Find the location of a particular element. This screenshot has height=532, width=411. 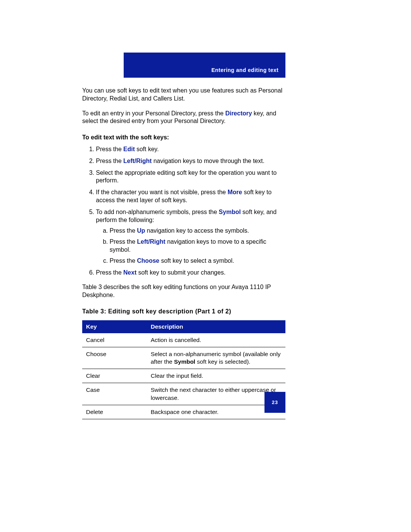

intro-paragraph-2: To edit an entry in your Personal Direct… is located at coordinates (184, 118).